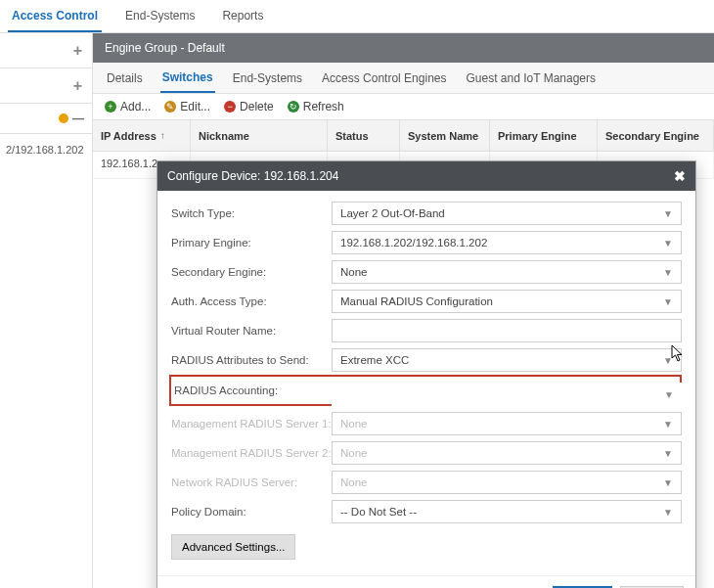  Describe the element at coordinates (196, 107) in the screenshot. I see `edit-label: Edit...` at that location.